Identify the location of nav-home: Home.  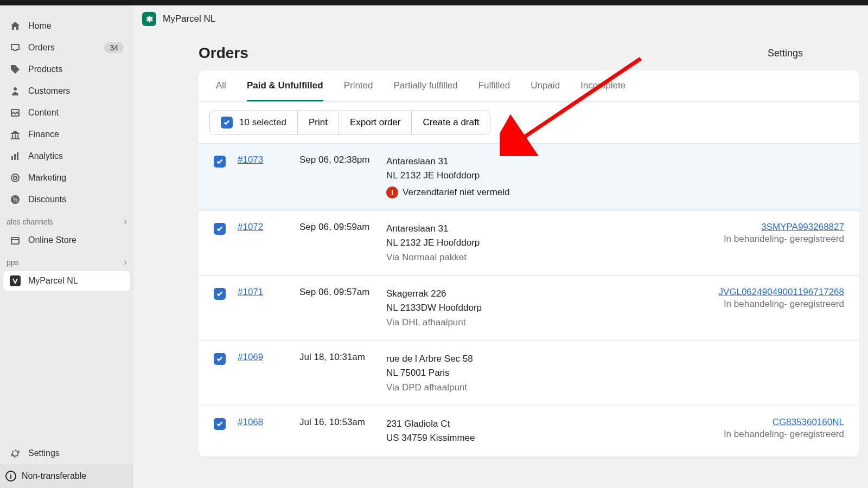
(67, 26).